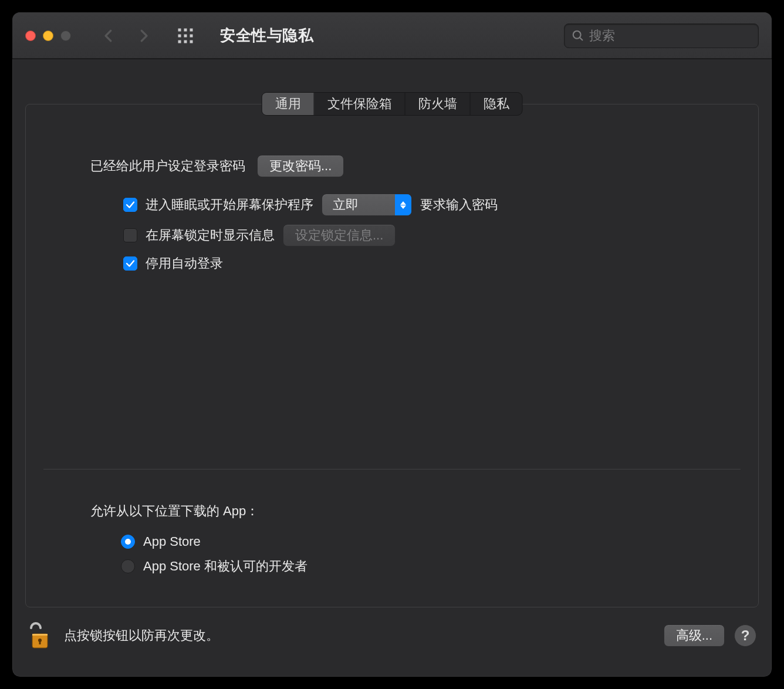 The width and height of the screenshot is (784, 689). What do you see at coordinates (266, 35) in the screenshot?
I see `window-title: 安全性与隐私` at bounding box center [266, 35].